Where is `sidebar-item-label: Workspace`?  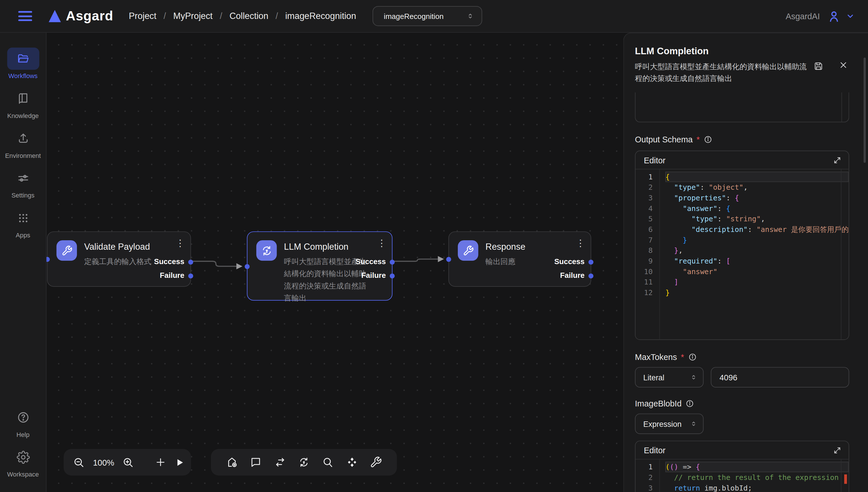 sidebar-item-label: Workspace is located at coordinates (23, 474).